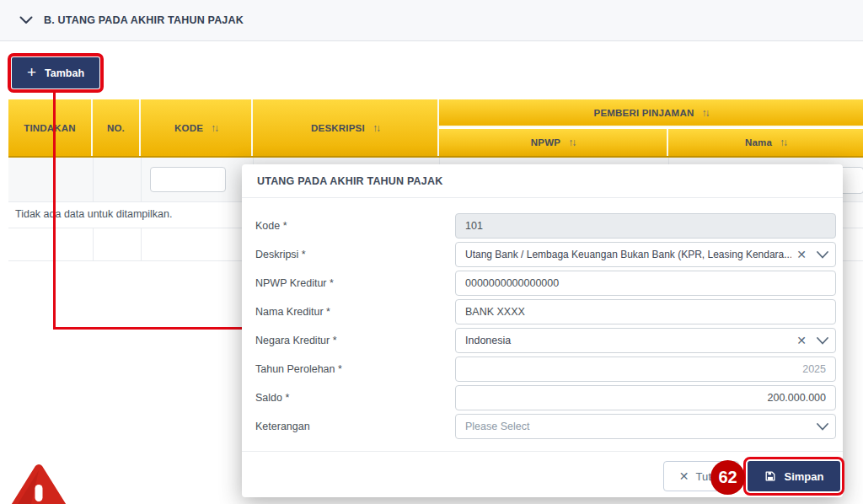 The width and height of the screenshot is (863, 504). Describe the element at coordinates (728, 477) in the screenshot. I see `step-badge: 62` at that location.